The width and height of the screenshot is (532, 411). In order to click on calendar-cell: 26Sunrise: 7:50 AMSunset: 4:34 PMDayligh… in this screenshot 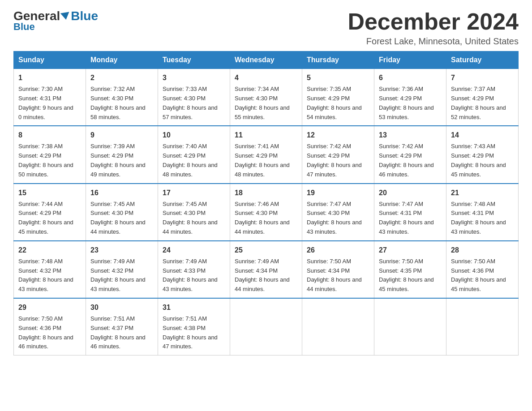, I will do `click(339, 270)`.